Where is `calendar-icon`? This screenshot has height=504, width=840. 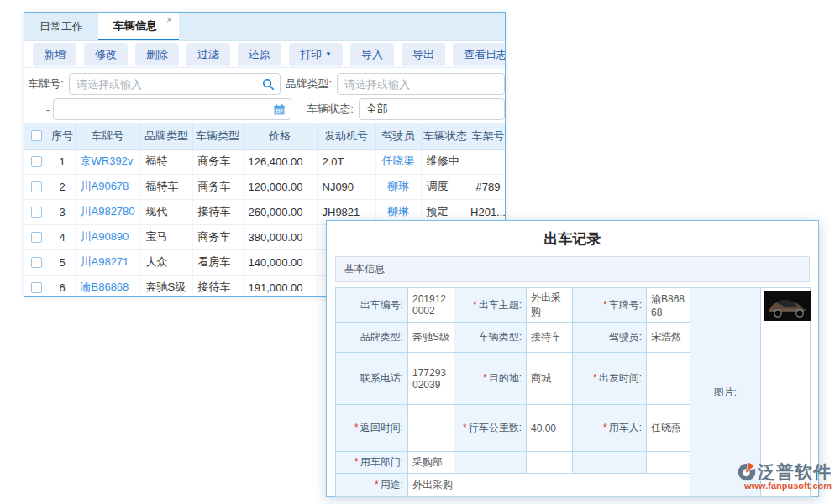
calendar-icon is located at coordinates (279, 109).